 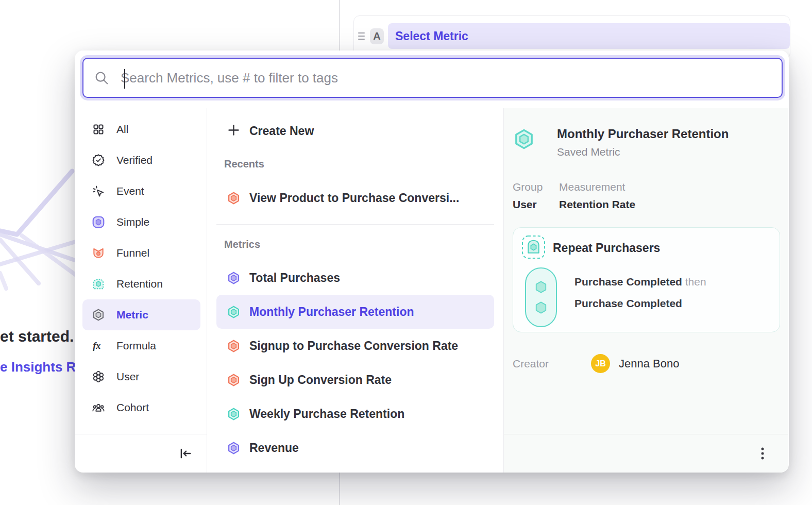 I want to click on metric-item-signup-to-purchase: Signup to Purchase Conversion Rate, so click(x=356, y=346).